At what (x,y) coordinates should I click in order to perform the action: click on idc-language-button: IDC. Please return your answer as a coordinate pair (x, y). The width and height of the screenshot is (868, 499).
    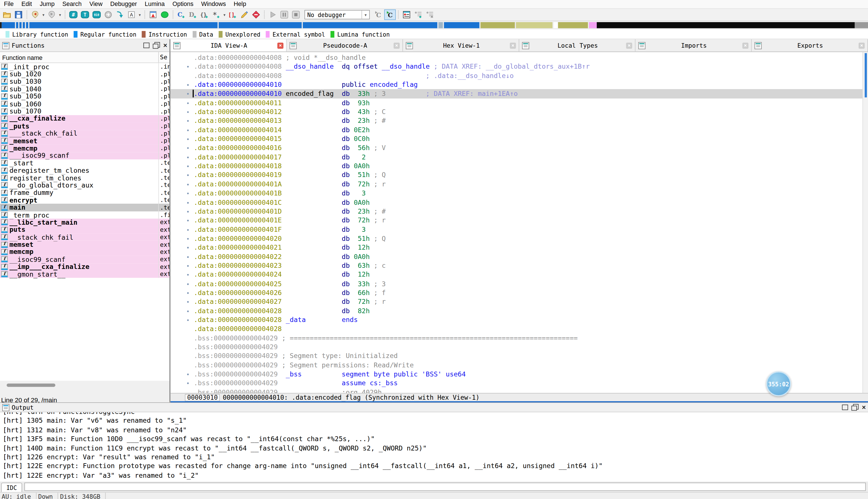
    Looking at the image, I should click on (12, 487).